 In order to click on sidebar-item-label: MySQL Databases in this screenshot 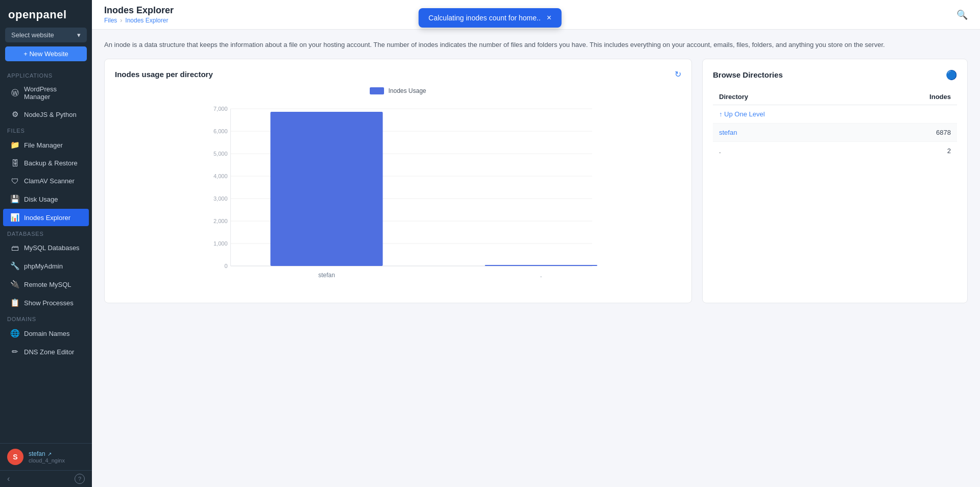, I will do `click(52, 248)`.